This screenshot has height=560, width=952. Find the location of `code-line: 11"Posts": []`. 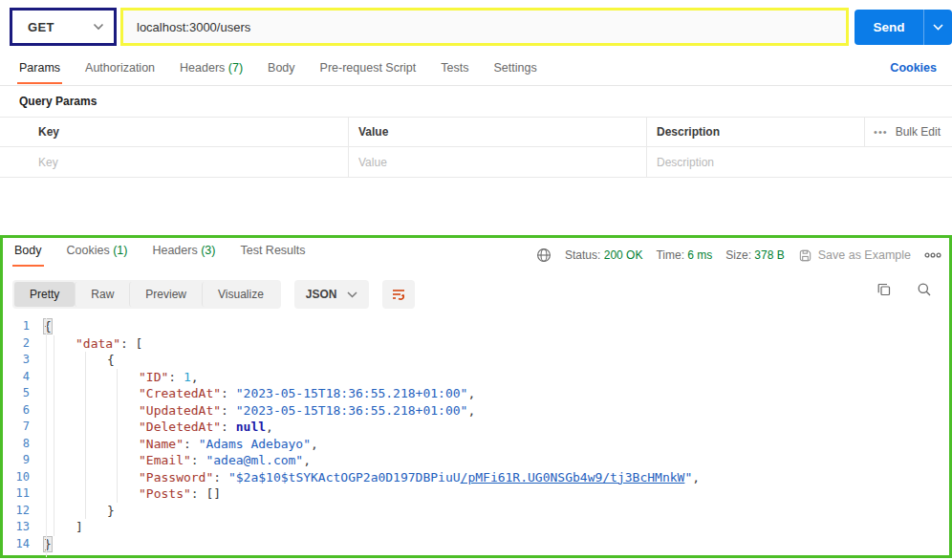

code-line: 11"Posts": [] is located at coordinates (476, 494).